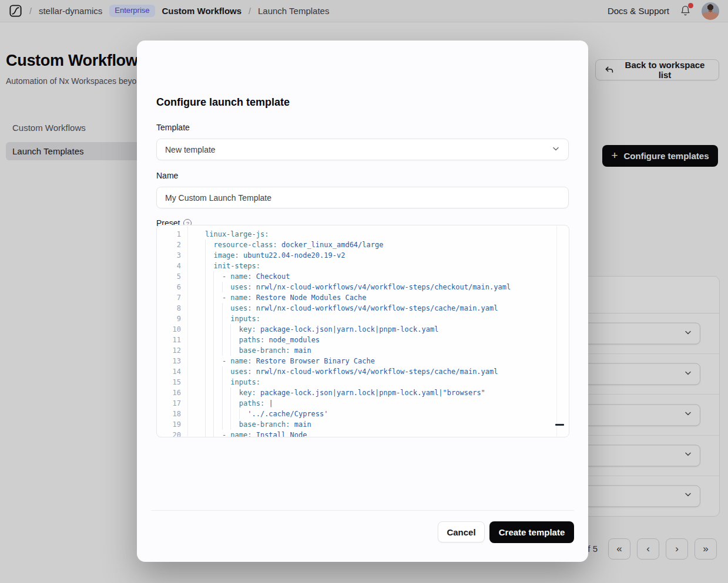  Describe the element at coordinates (461, 532) in the screenshot. I see `cancel-button: Cancel` at that location.